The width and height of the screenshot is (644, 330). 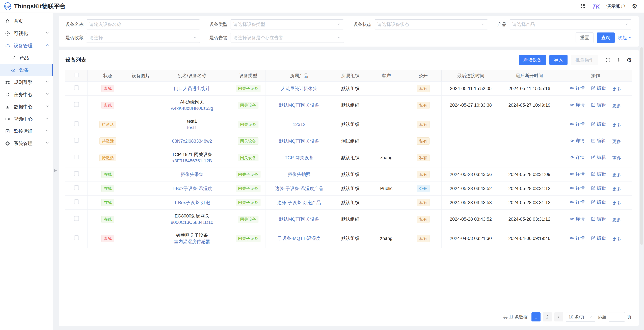 What do you see at coordinates (192, 108) in the screenshot?
I see `device-name-link: A4xK48o8HR06z53g` at bounding box center [192, 108].